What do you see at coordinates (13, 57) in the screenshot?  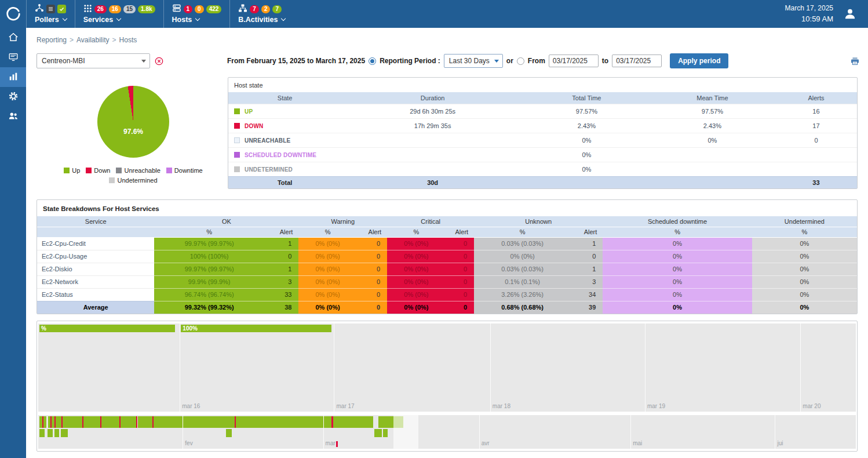 I see `sidebar-item-monitoring` at bounding box center [13, 57].